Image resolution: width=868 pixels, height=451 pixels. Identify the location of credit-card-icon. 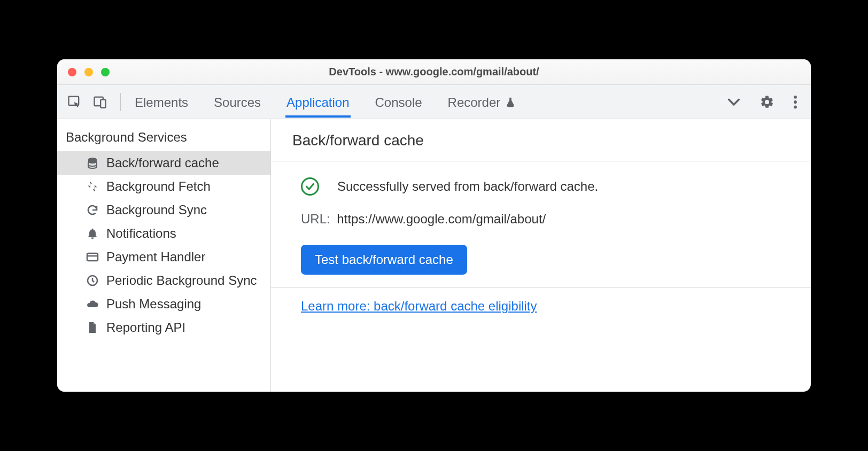
(92, 257).